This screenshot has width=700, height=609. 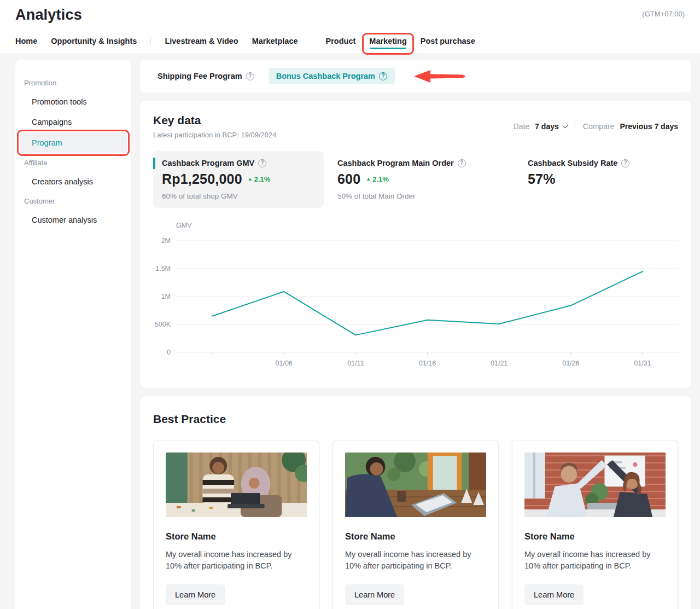 I want to click on metric-card-cashback-program-main-order: Cashback Program Main Order?600▲2.1%50% …, so click(x=425, y=179).